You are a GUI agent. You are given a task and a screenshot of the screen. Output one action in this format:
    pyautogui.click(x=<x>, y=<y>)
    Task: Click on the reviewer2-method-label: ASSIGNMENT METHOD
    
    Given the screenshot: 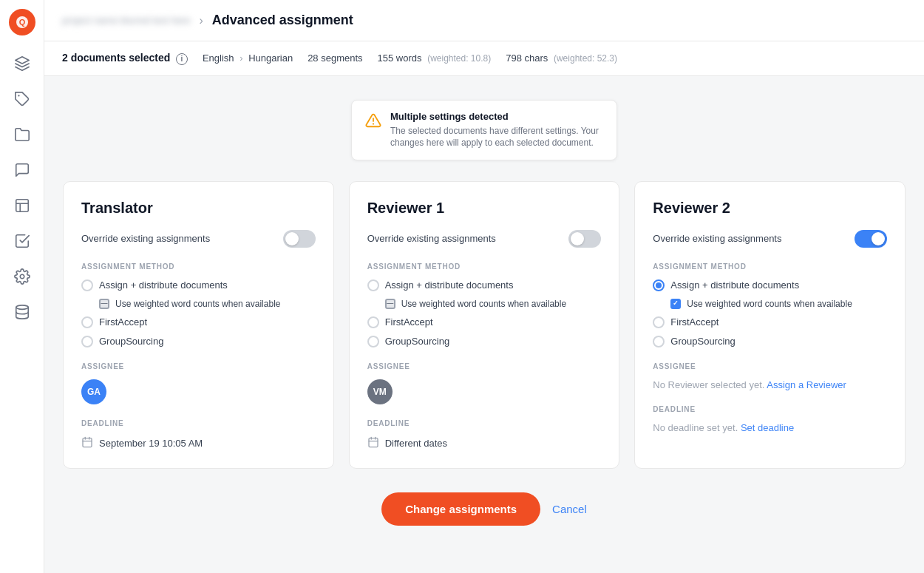 What is the action you would take?
    pyautogui.click(x=770, y=266)
    